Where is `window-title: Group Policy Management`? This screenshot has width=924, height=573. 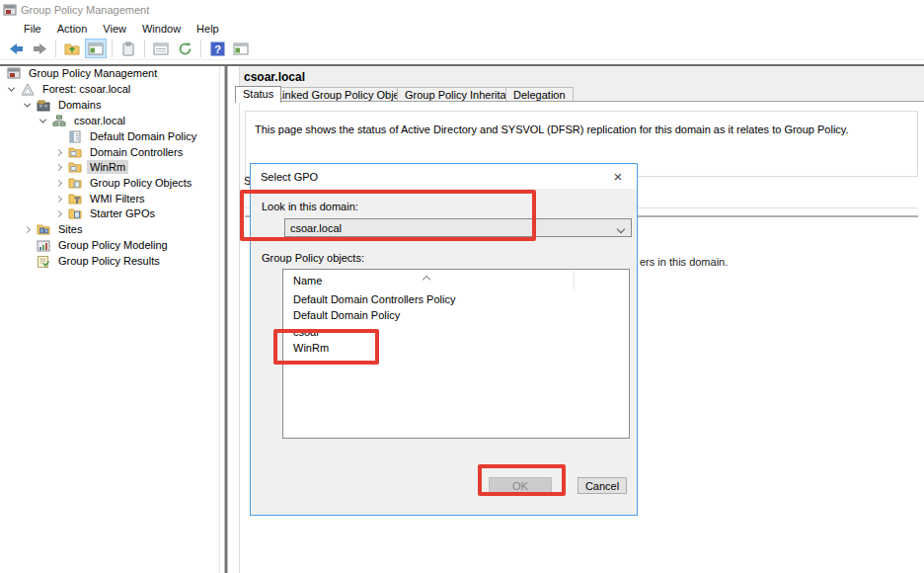
window-title: Group Policy Management is located at coordinates (85, 10).